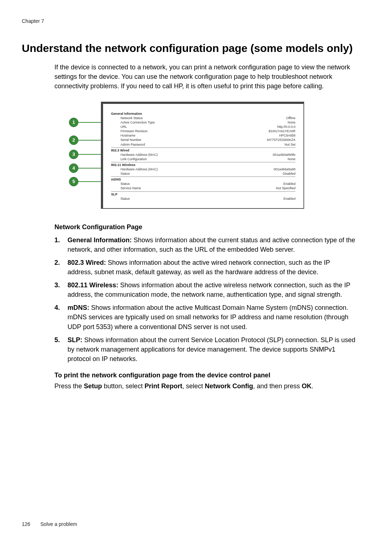 The height and width of the screenshot is (543, 392). Describe the element at coordinates (78, 308) in the screenshot. I see `list-term: mDNS:` at that location.